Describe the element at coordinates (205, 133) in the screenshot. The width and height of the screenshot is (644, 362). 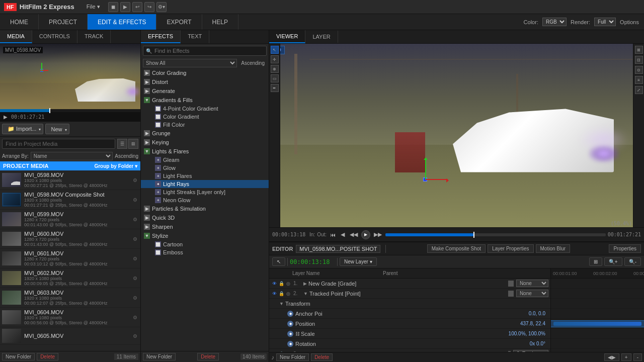
I see `category-grunge: ▶ Grunge` at that location.